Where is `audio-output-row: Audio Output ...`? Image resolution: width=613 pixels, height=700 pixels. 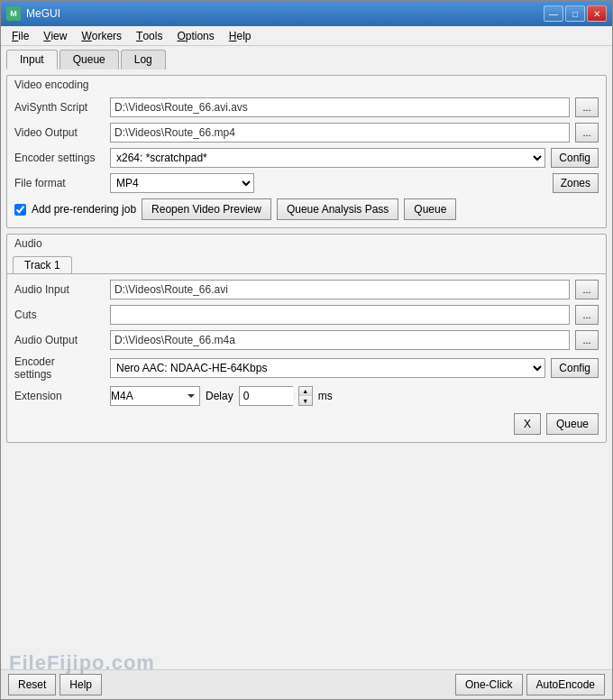 audio-output-row: Audio Output ... is located at coordinates (306, 340).